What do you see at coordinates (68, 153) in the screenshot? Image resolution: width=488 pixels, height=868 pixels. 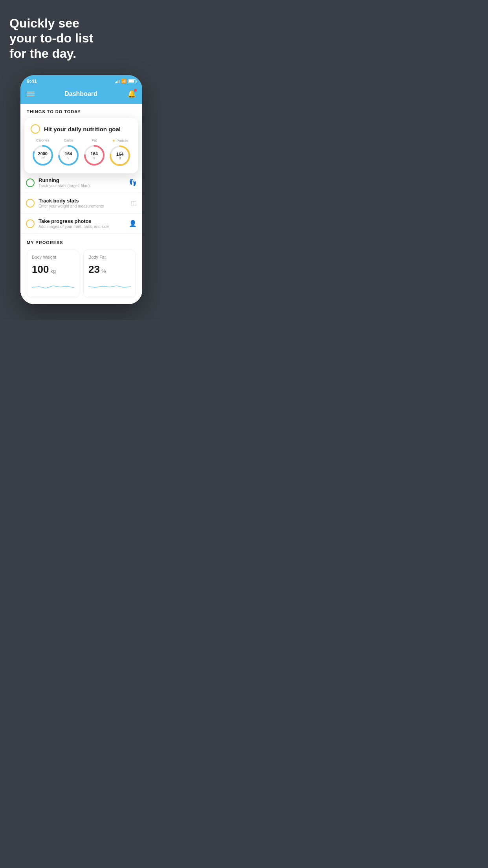 I see `nutrition-carbs: Carbs 164 g` at bounding box center [68, 153].